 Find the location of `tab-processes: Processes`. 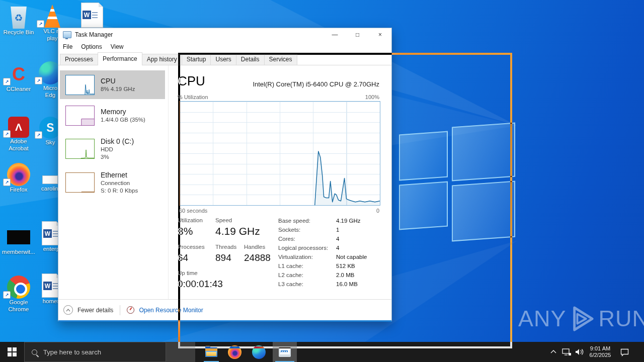

tab-processes: Processes is located at coordinates (79, 59).